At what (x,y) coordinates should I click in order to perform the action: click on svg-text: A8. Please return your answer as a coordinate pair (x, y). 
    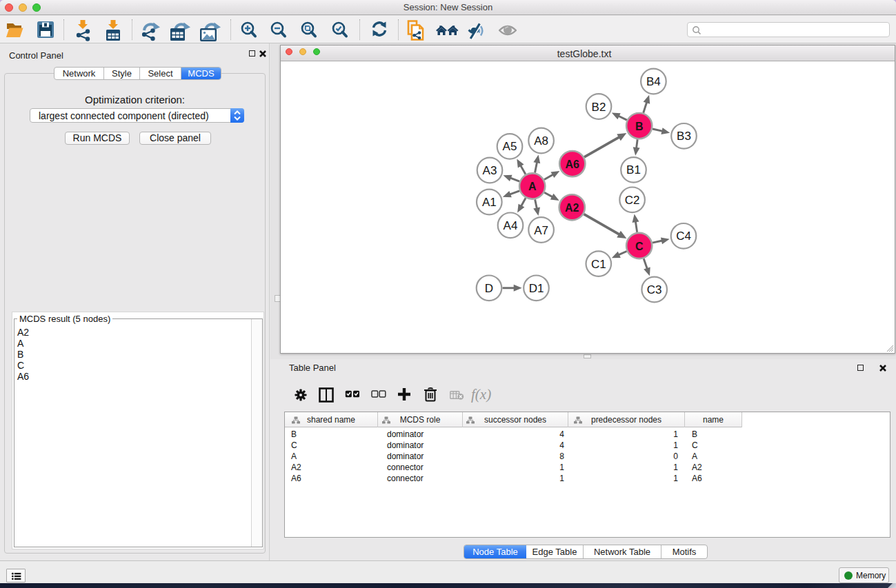
    Looking at the image, I should click on (541, 141).